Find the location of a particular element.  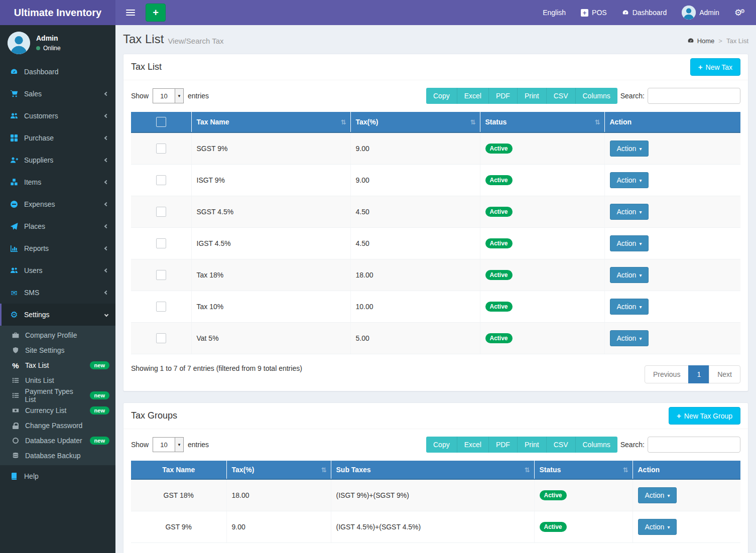

column-header-tax-name: Tax Name⇅ is located at coordinates (271, 122).